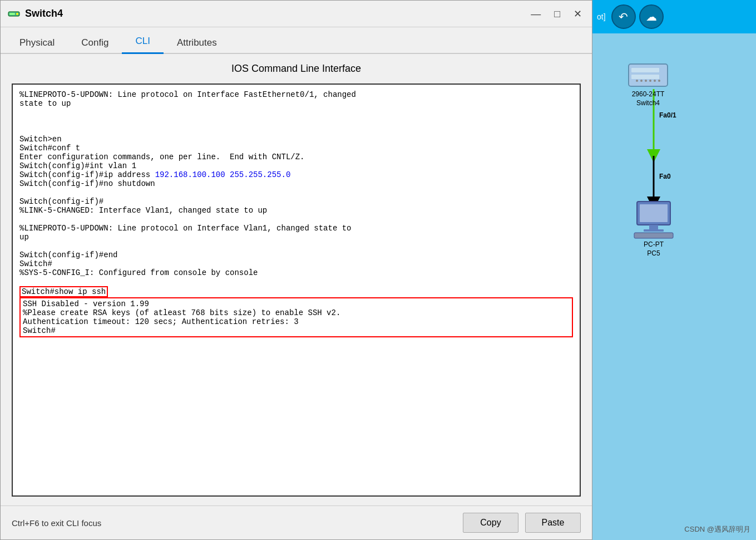 The width and height of the screenshot is (756, 540). What do you see at coordinates (296, 69) in the screenshot?
I see `cli-section-title: IOS Command Line Interface` at bounding box center [296, 69].